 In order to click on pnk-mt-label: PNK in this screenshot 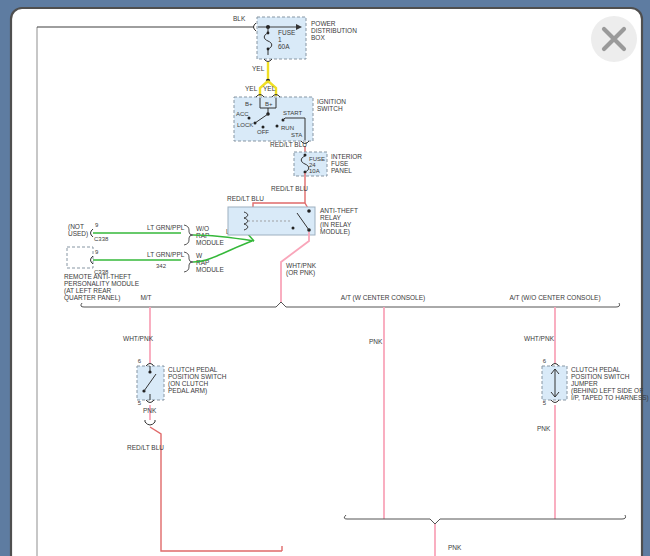, I will do `click(150, 410)`.